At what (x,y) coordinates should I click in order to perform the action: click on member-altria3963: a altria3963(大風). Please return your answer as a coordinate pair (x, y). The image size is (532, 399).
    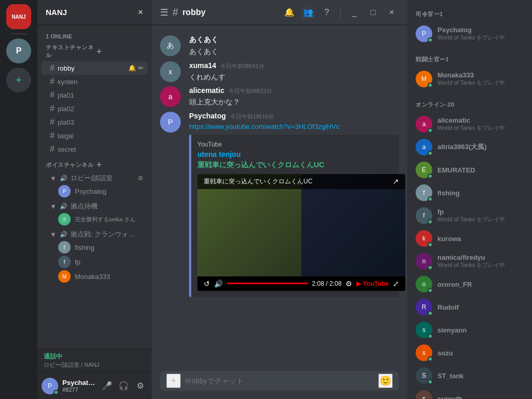
    Looking at the image, I should click on (470, 147).